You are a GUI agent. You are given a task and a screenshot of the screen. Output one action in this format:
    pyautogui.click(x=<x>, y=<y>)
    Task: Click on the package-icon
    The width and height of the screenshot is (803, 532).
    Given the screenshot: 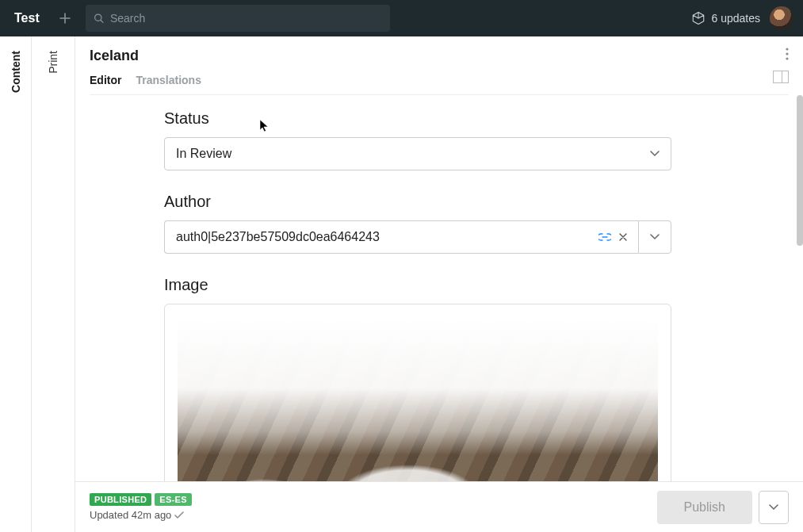 What is the action you would take?
    pyautogui.click(x=698, y=18)
    